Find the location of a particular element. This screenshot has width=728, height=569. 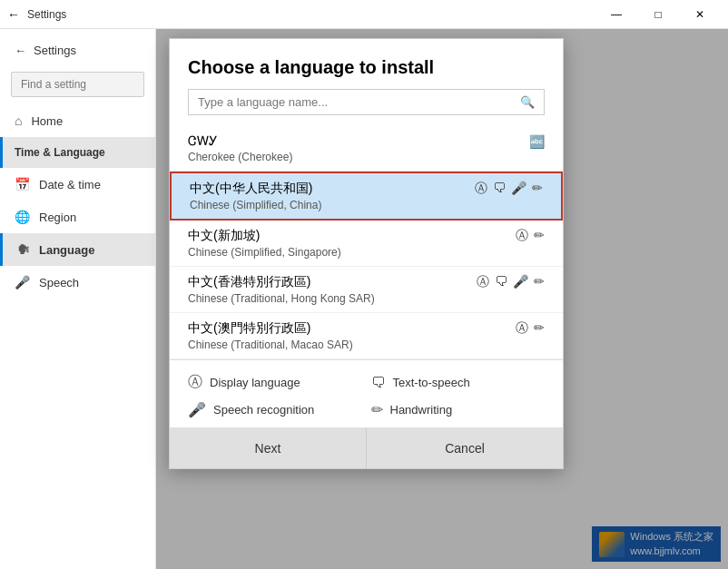

sidebar-item-time-language: Time & Language is located at coordinates (78, 152).